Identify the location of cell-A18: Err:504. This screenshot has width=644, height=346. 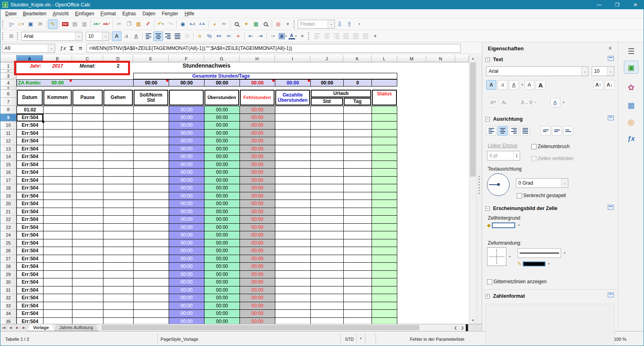
(30, 188).